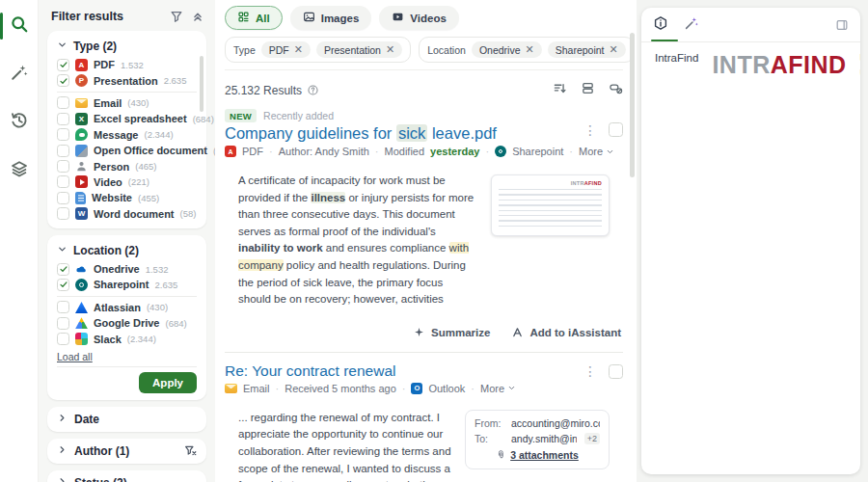 This screenshot has height=482, width=868. Describe the element at coordinates (507, 50) in the screenshot. I see `chip-onedrive: Onedrive✕` at that location.